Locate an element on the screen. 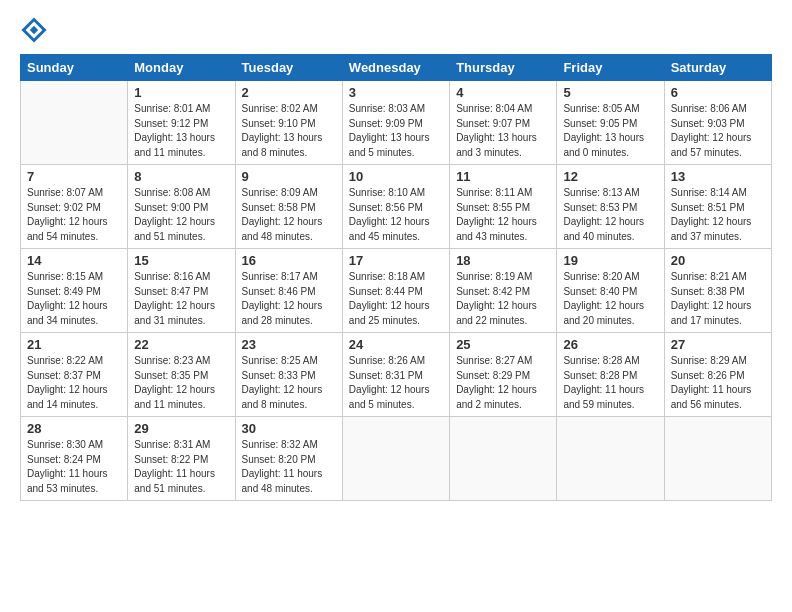  day-info: Sunrise: 8:25 AM Sunset: 8:33 PM Dayligh… is located at coordinates (289, 383).